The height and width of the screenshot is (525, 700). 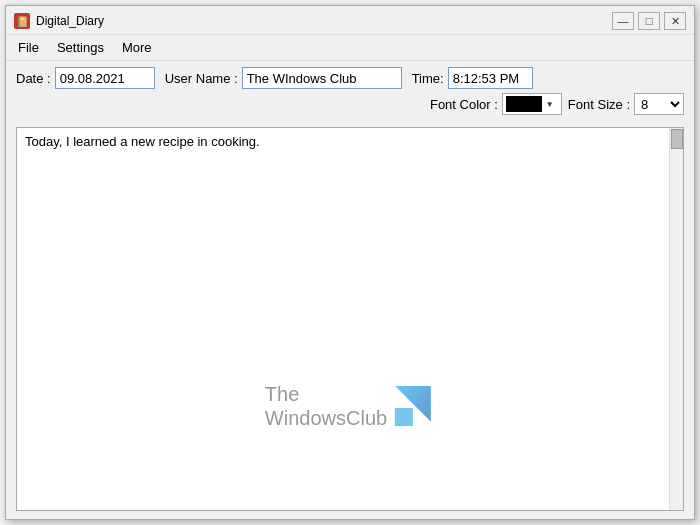 I want to click on title-bar: 📔 Digital_Diary — □ ✕, so click(x=350, y=20).